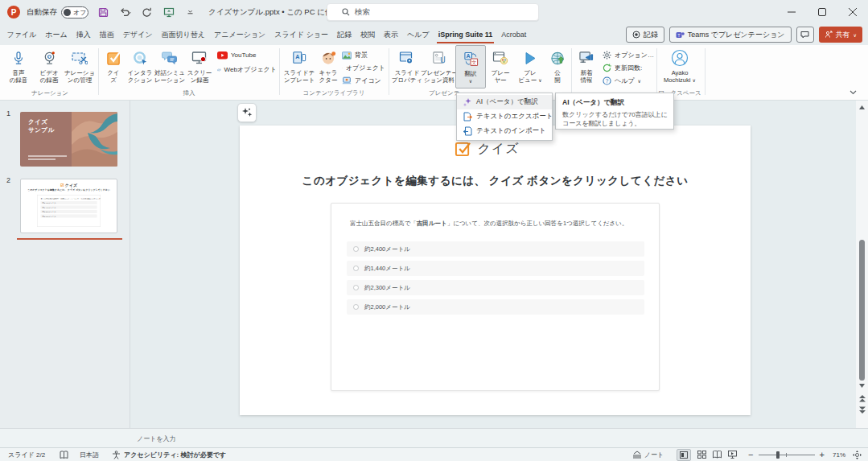  What do you see at coordinates (56, 35) in the screenshot?
I see `tab-home: ホーム` at bounding box center [56, 35].